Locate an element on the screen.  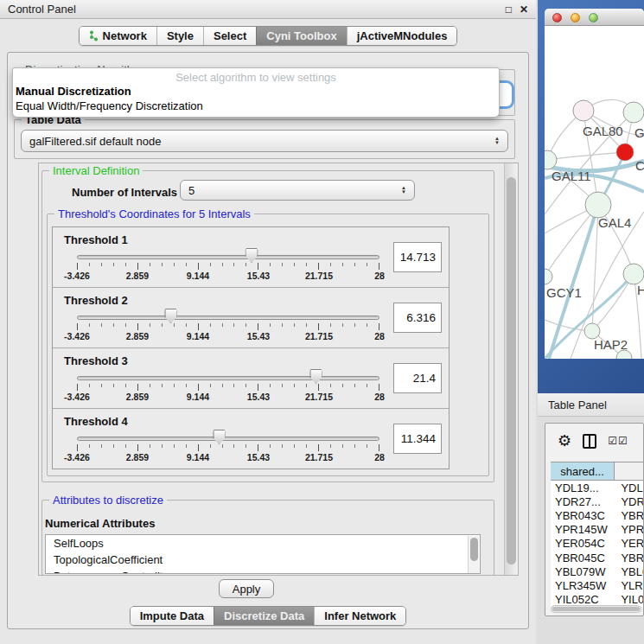
table-data-selected: galFiltered.sif default node is located at coordinates (95, 142).